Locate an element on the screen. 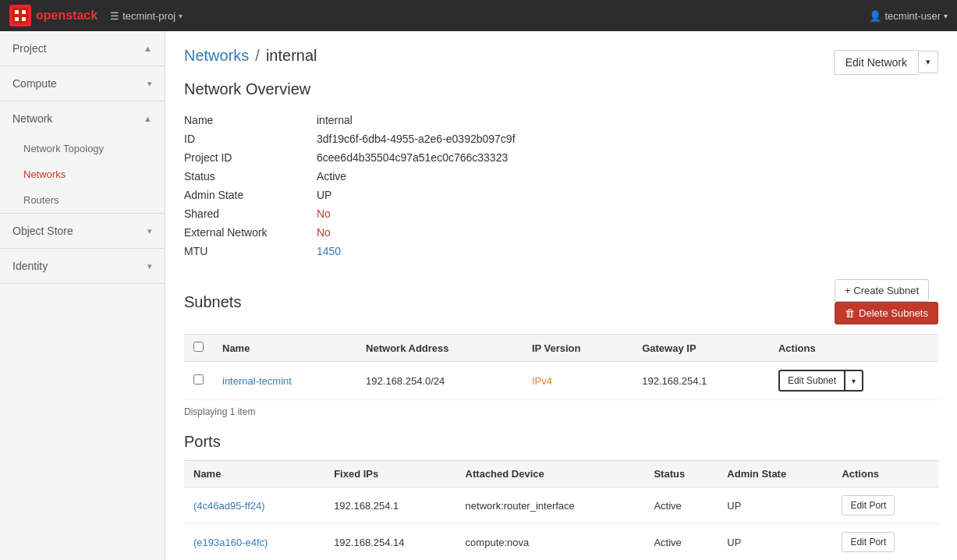 The width and height of the screenshot is (957, 560). logo-area: openstack is located at coordinates (53, 16).